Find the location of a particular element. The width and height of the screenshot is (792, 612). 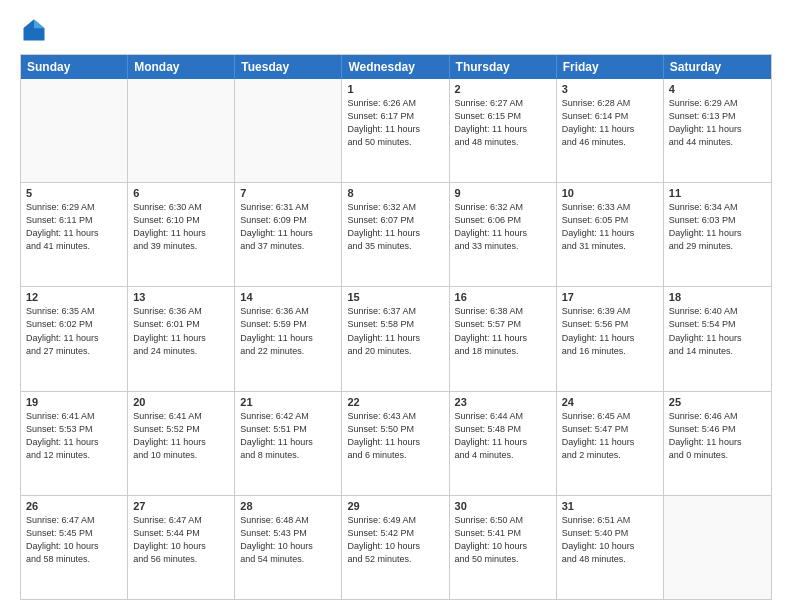

cal-cell: 17Sunrise: 6:39 AMSunset: 5:56 PMDayligh… is located at coordinates (610, 338).